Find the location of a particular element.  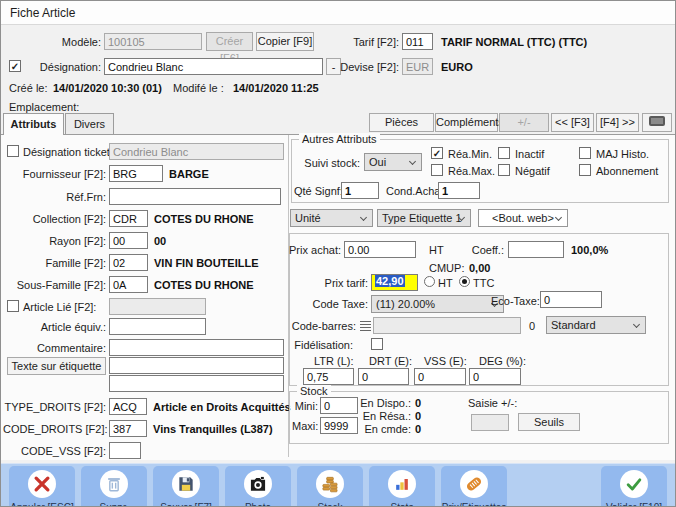

article-equiv-field is located at coordinates (158, 326).